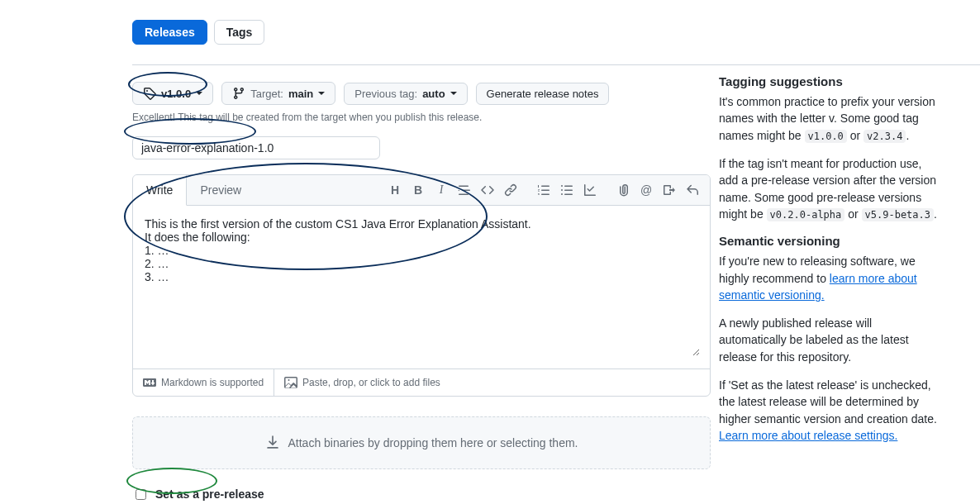  Describe the element at coordinates (511, 190) in the screenshot. I see `link-icon` at that location.